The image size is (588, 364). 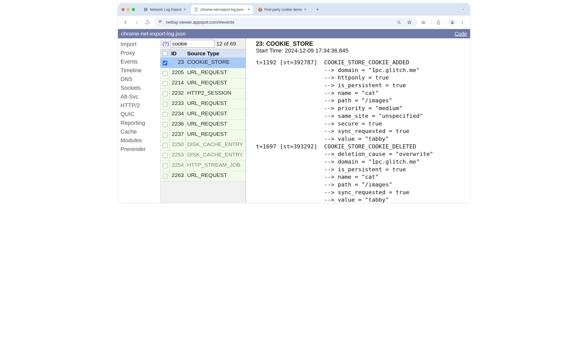 I want to click on cookie-icon: 🍪, so click(x=260, y=10).